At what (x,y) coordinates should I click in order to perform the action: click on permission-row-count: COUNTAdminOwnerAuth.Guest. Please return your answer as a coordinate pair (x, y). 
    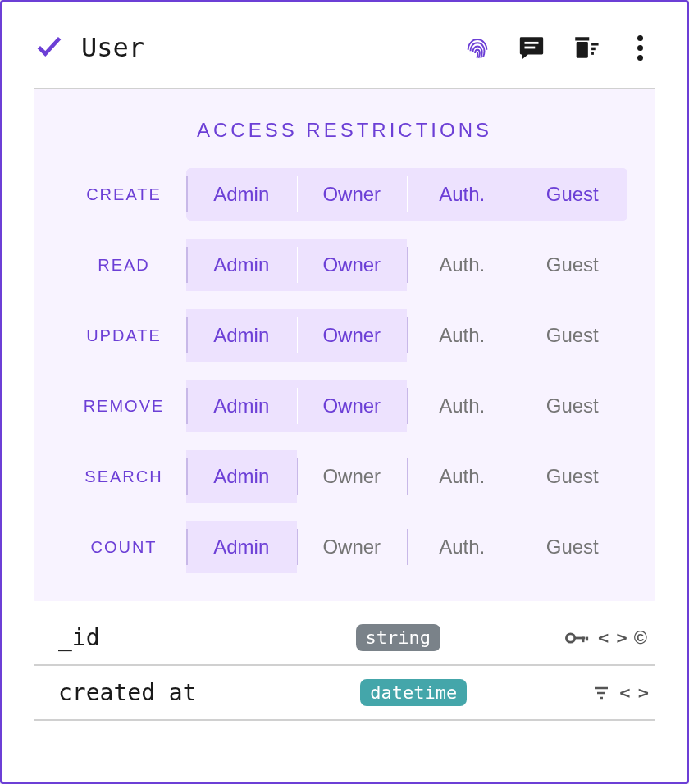
    Looking at the image, I should click on (344, 547).